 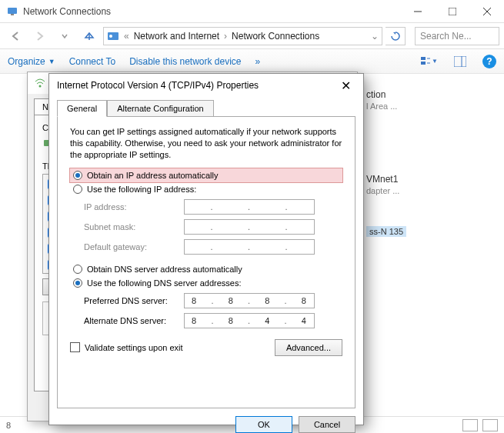 I want to click on up-button, so click(x=89, y=36).